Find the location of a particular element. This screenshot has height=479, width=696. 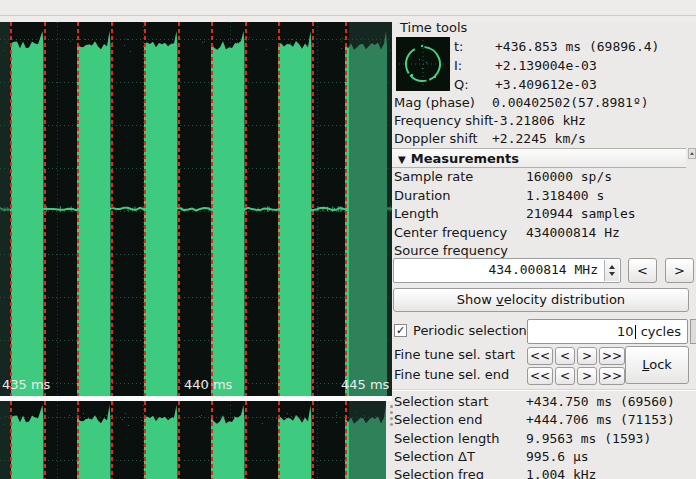

frequency-spinbox: 434.000814 MHz is located at coordinates (507, 270).